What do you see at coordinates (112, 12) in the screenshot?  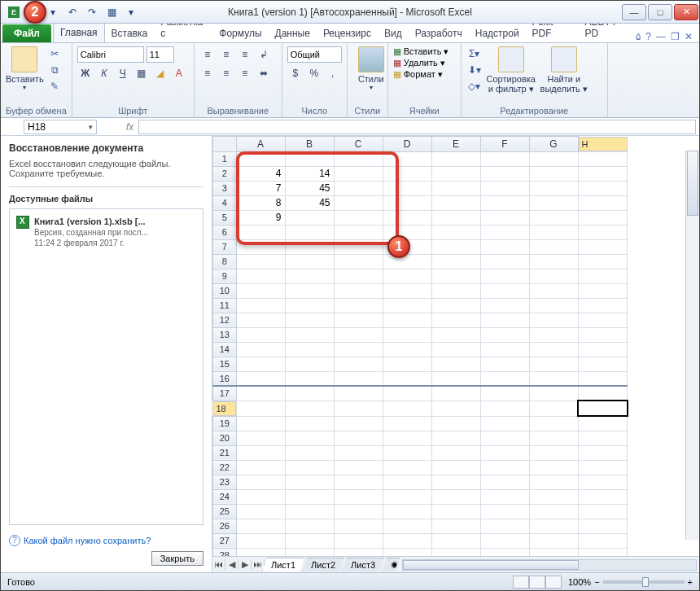 I see `print-area-button: ▦` at bounding box center [112, 12].